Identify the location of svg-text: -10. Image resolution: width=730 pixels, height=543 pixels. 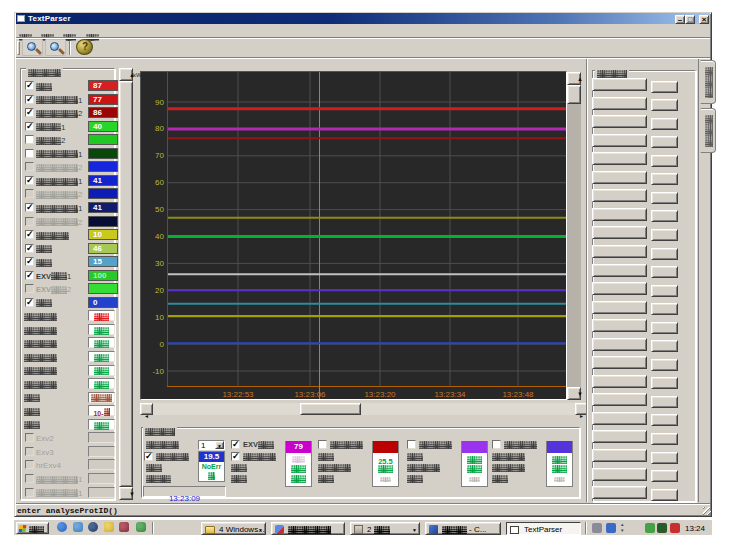
(158, 372).